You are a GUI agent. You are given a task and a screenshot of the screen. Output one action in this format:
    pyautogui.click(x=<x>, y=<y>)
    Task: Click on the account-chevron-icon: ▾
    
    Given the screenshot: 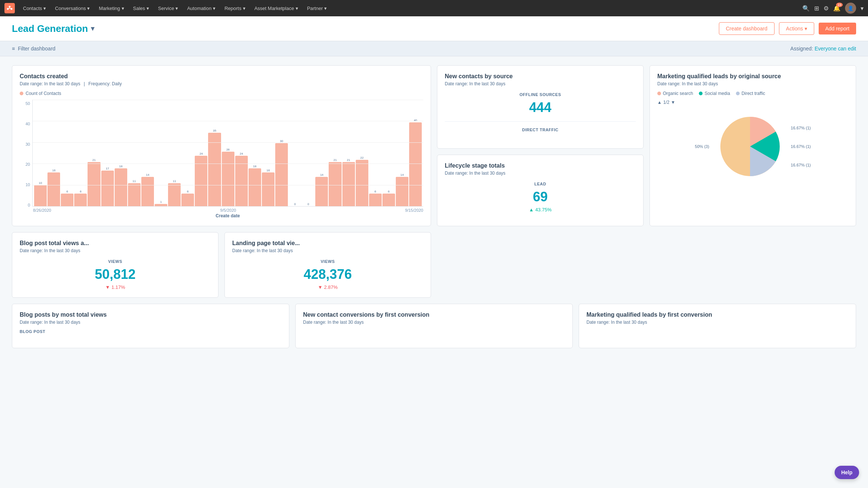 What is the action you would take?
    pyautogui.click(x=862, y=8)
    